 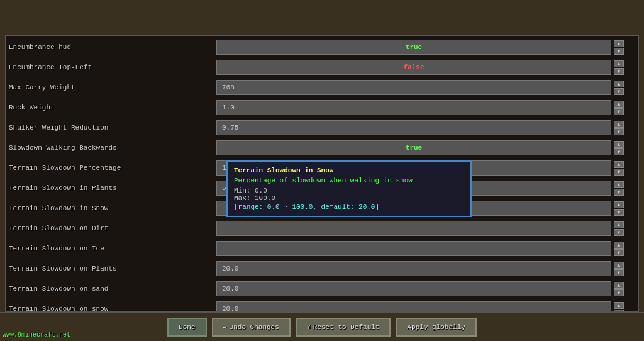 What do you see at coordinates (349, 191) in the screenshot?
I see `tooltip-min: Min: 0.0` at bounding box center [349, 191].